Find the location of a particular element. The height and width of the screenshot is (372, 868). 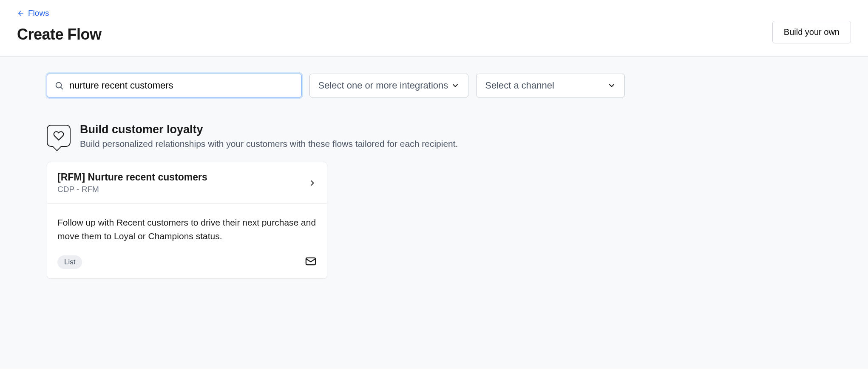

flow-card-tag: List is located at coordinates (70, 262).